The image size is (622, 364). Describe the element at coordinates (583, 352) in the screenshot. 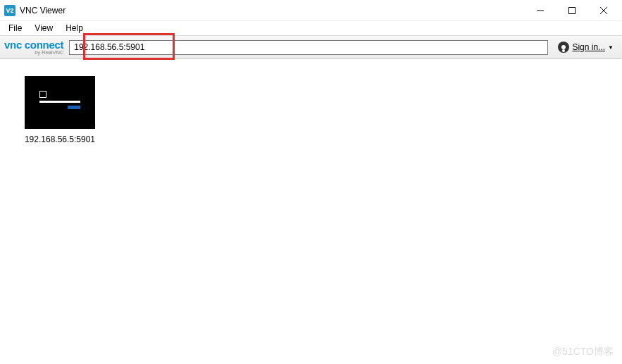

I see `watermark: @51CTO博客` at that location.